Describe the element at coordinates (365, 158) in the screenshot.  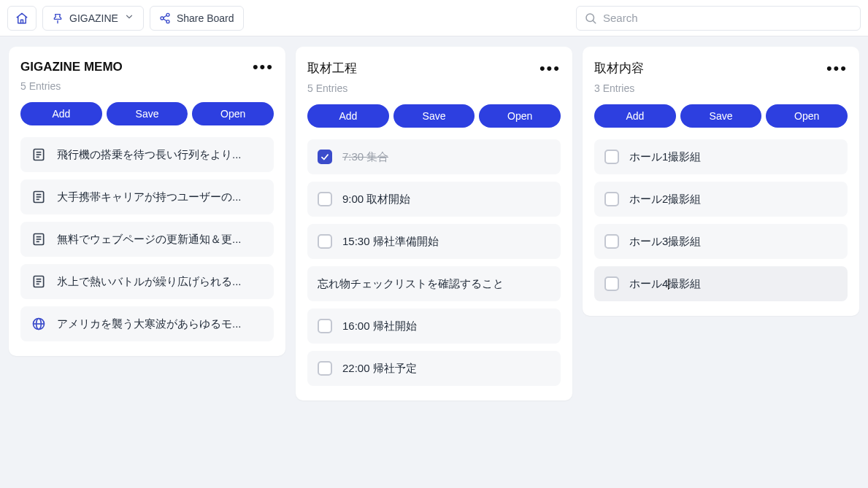
I see `item-text: 7:30 集合` at that location.